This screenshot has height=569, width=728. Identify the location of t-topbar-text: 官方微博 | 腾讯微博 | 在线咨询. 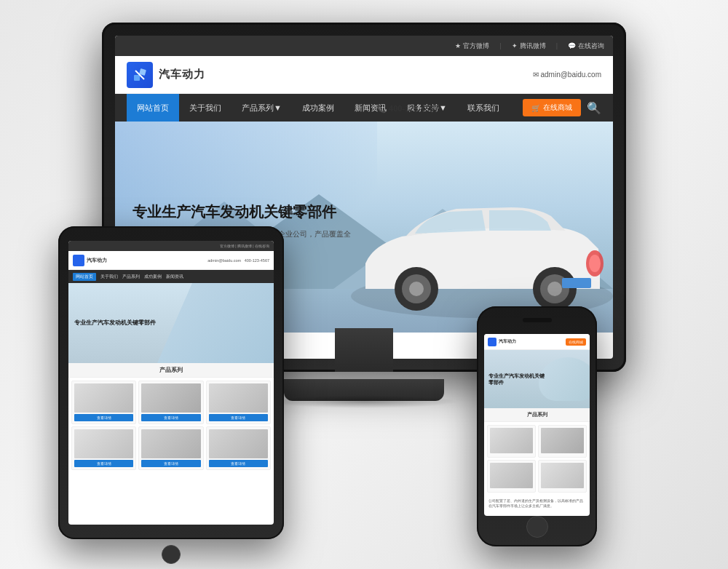
(245, 246).